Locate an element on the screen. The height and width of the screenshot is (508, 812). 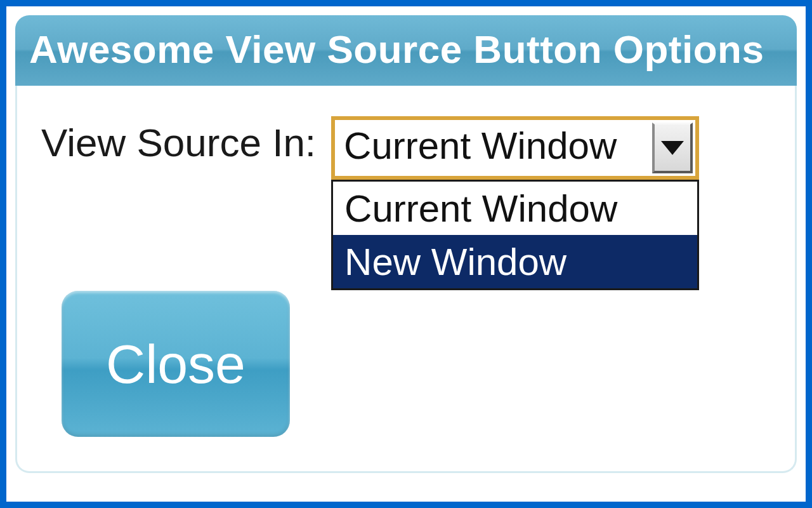
dialog-title: Awesome View Source Button Options is located at coordinates (406, 51).